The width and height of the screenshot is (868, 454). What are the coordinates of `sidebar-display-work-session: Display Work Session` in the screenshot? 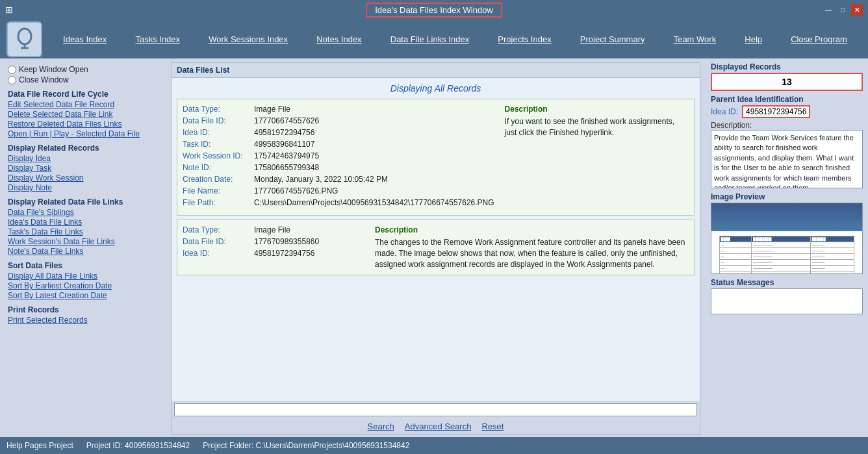 It's located at (83, 178).